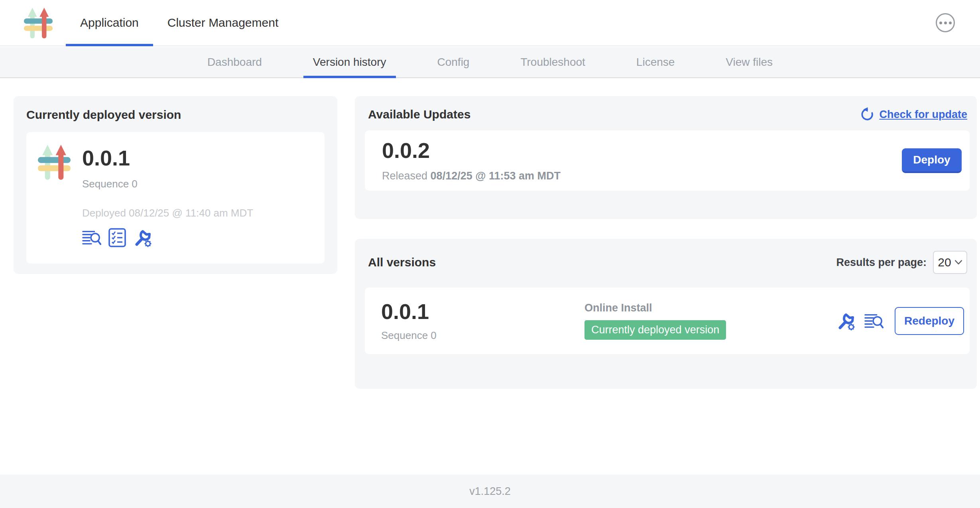 This screenshot has width=980, height=508. I want to click on update-version: 0.0.2, so click(471, 151).